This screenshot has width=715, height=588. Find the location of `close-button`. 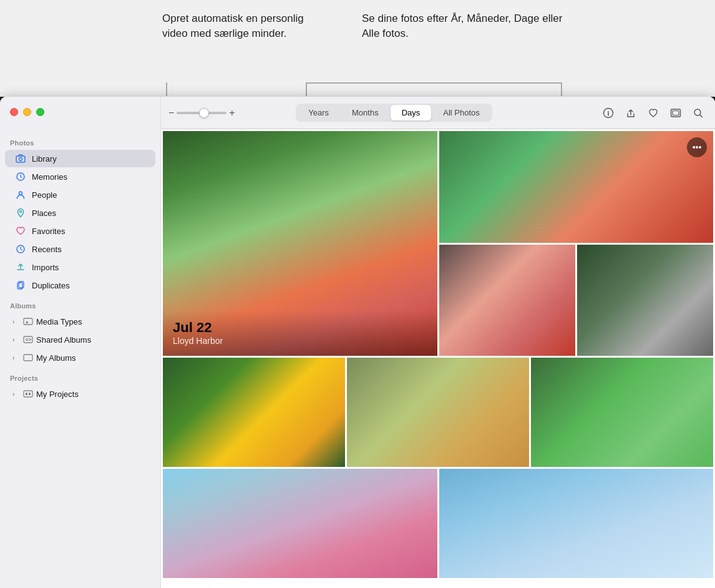

close-button is located at coordinates (14, 112).